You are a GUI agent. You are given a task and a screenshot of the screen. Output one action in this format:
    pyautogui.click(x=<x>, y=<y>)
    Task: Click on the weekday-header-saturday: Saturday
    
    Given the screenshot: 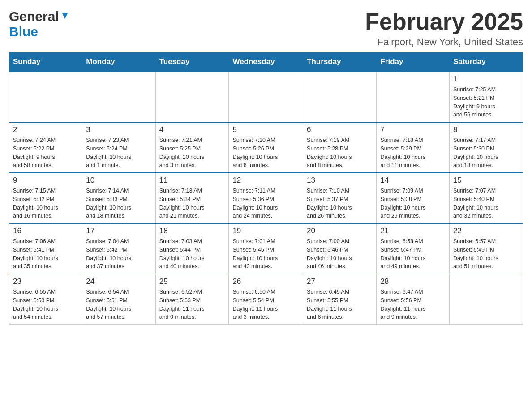 What is the action you would take?
    pyautogui.click(x=486, y=62)
    